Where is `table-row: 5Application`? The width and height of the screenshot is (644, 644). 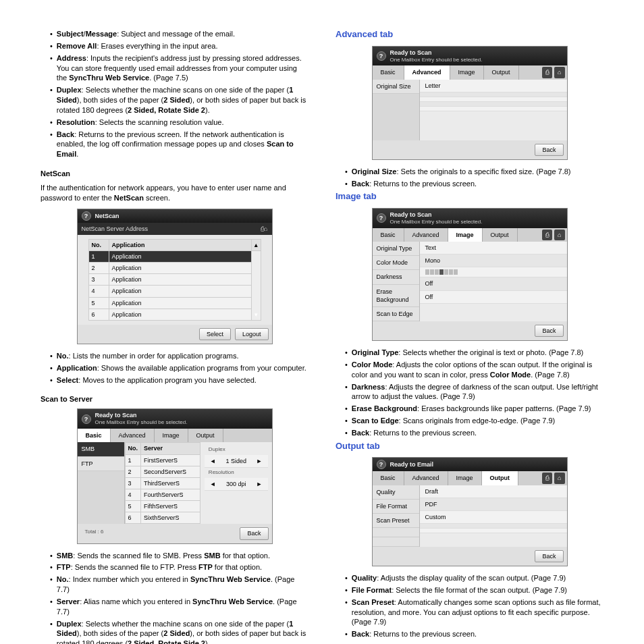
table-row: 5Application is located at coordinates (174, 302).